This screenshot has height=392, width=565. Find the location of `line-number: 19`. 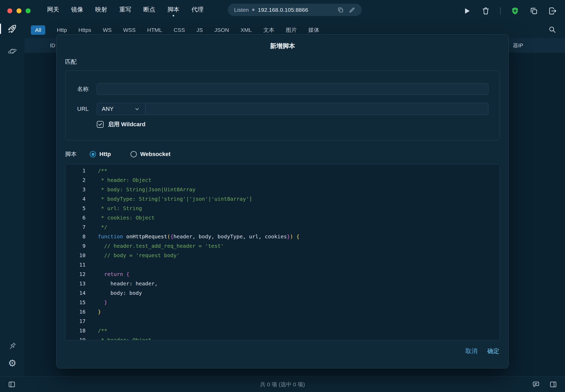

line-number: 19 is located at coordinates (75, 338).